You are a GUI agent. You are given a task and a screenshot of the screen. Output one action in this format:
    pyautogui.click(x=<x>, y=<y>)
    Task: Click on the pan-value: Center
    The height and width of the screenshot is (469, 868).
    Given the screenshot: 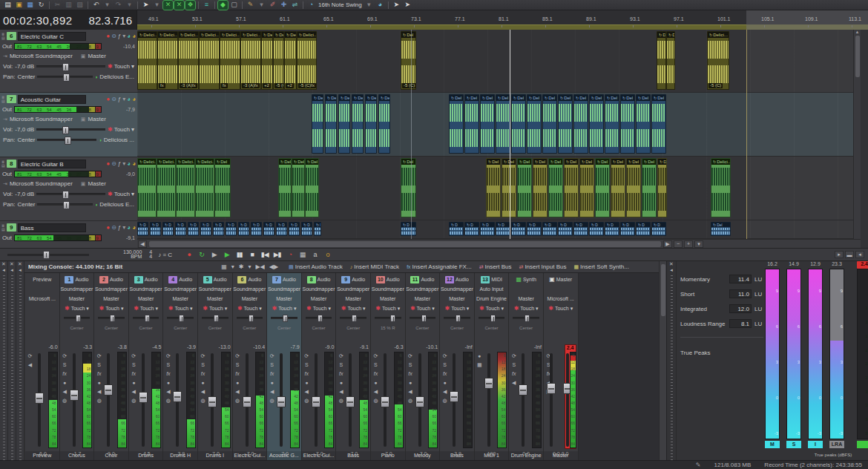 What is the action you would take?
    pyautogui.click(x=26, y=205)
    